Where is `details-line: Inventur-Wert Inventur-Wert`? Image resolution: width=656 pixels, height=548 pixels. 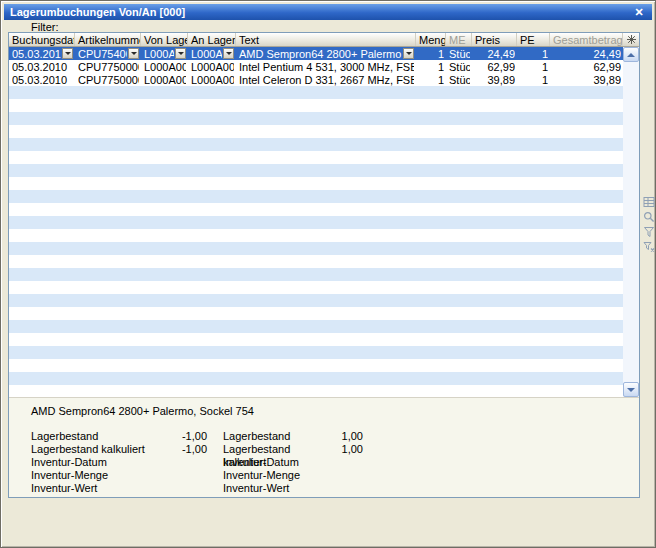 details-line: Inventur-Wert Inventur-Wert is located at coordinates (324, 488).